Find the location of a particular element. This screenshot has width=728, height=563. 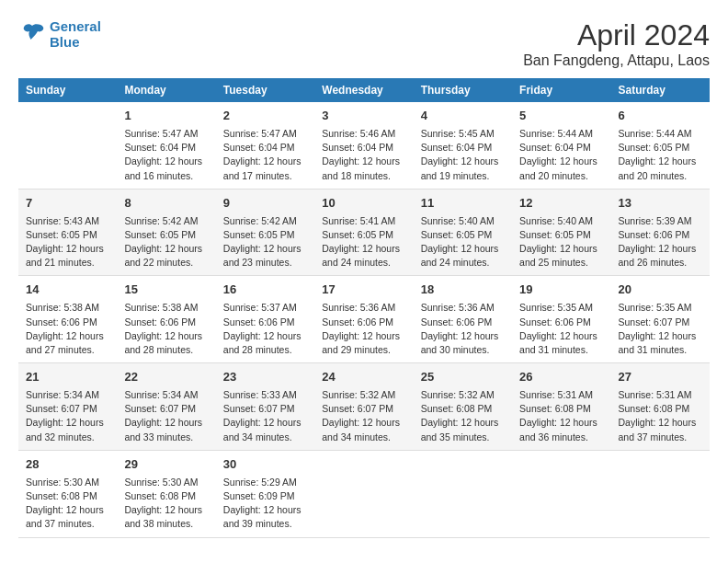

day-info: Sunrise: 5:40 AM Sunset: 6:05 PM Dayligh… is located at coordinates (561, 243).